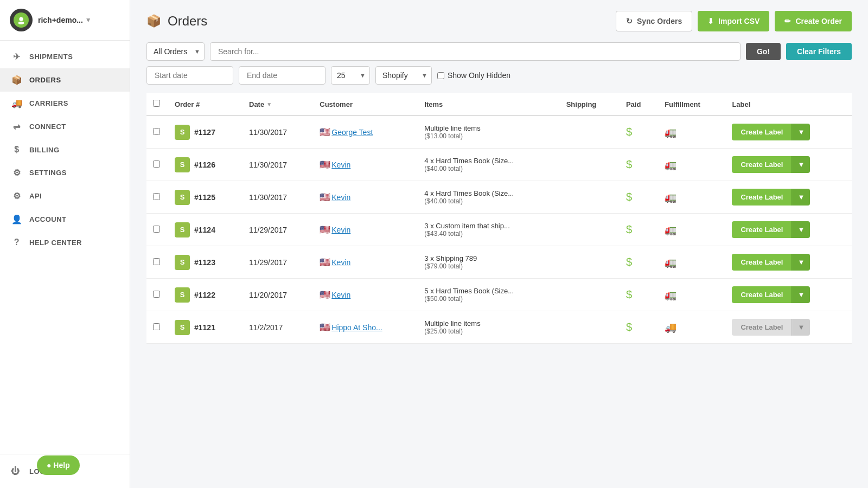  Describe the element at coordinates (65, 21) in the screenshot. I see `sidebar-logo: rich+demo... ▼` at that location.